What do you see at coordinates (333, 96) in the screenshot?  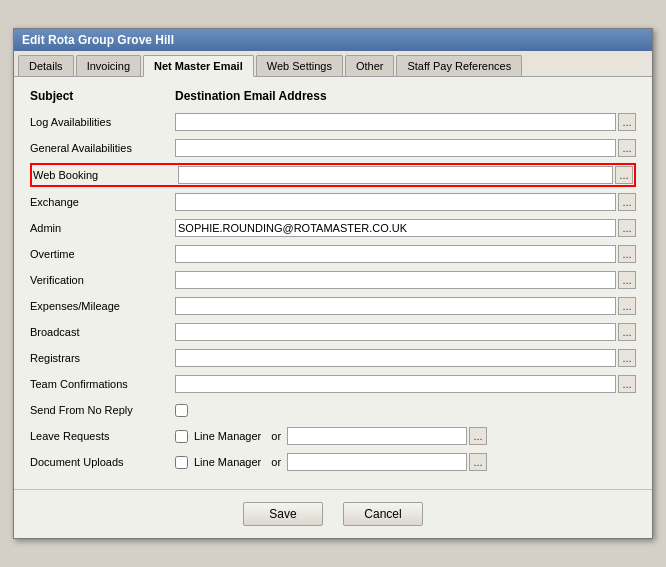 I see `column-headers: Subject Destination Email Address` at bounding box center [333, 96].